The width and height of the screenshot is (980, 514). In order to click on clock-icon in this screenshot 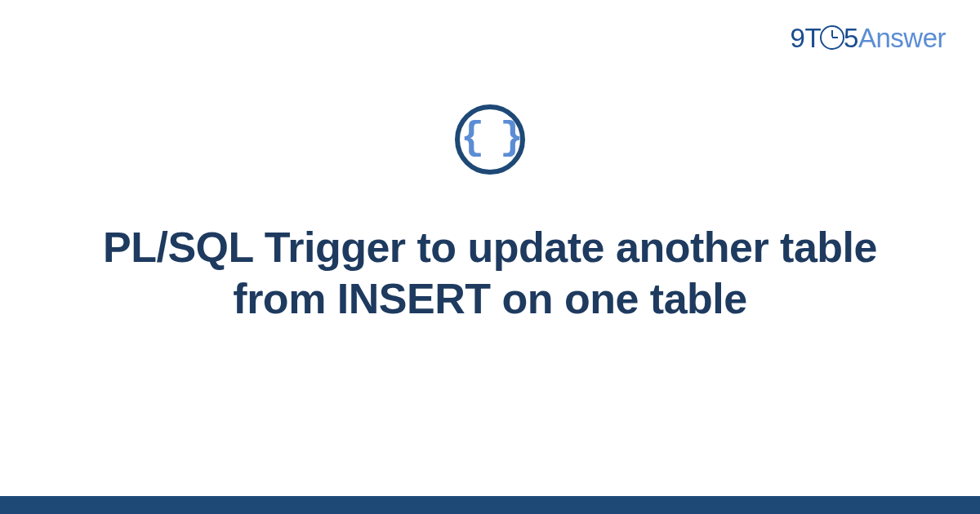, I will do `click(832, 38)`.